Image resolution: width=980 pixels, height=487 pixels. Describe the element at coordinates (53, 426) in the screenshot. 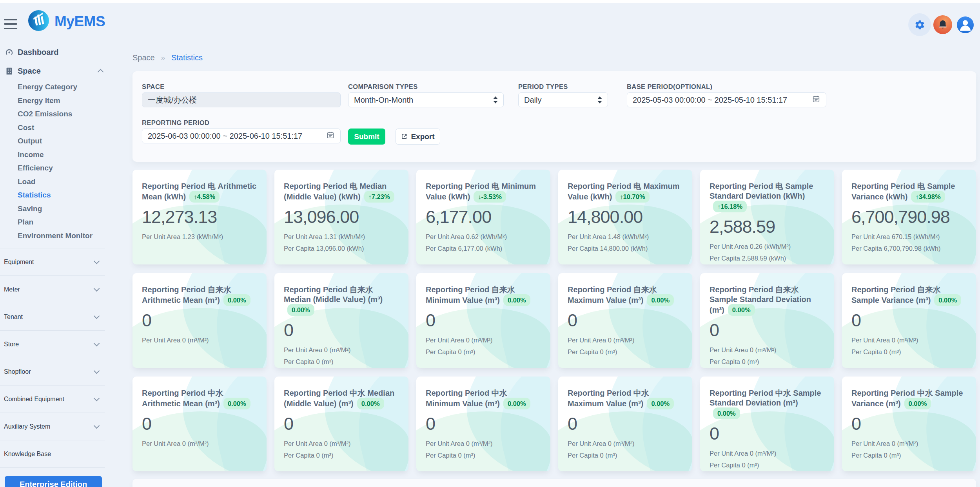

I see `sidebar-item-auxiliary-system: Auxiliary System` at that location.